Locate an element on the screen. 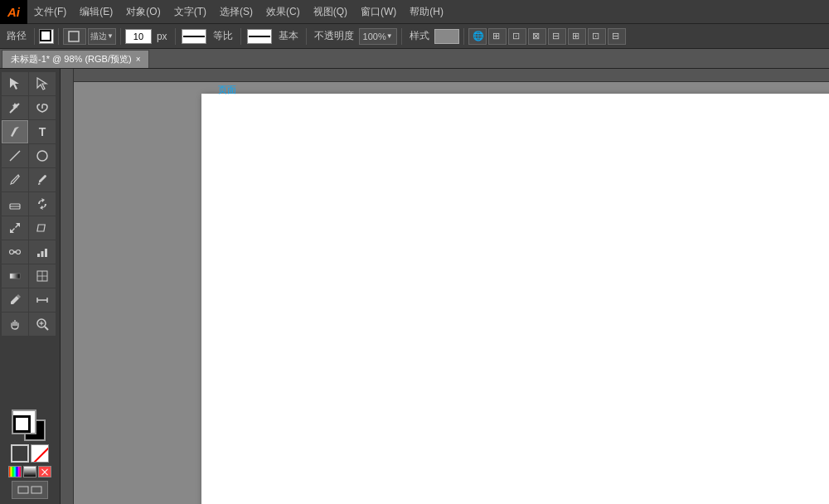 The image size is (829, 504). text-tool-label: T is located at coordinates (43, 132).